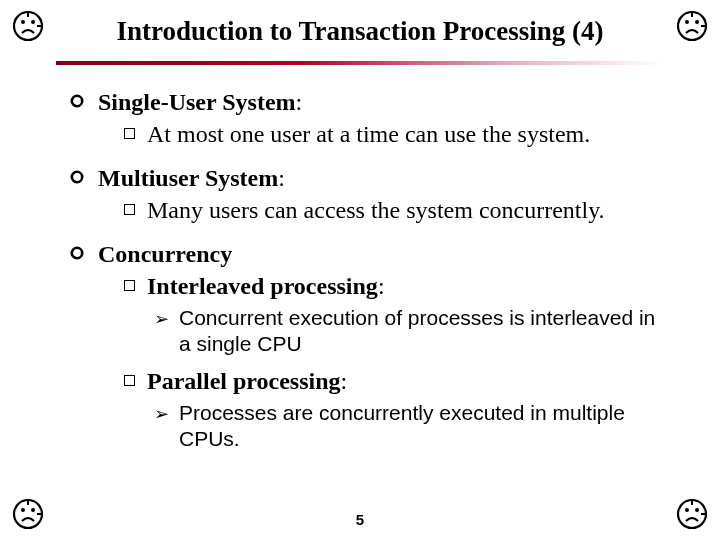 This screenshot has width=720, height=540. I want to click on item-heading: Concurrency, so click(385, 254).